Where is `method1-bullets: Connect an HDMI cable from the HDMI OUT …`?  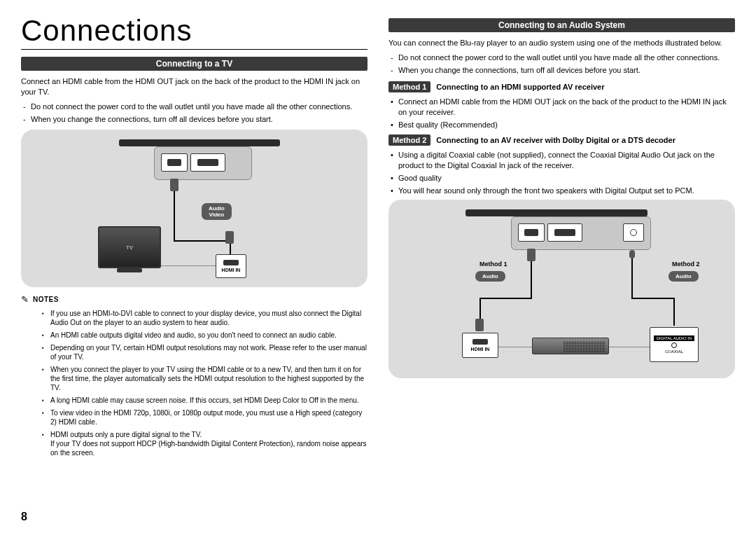
method1-bullets: Connect an HDMI cable from the HDMI OUT … is located at coordinates (561, 113).